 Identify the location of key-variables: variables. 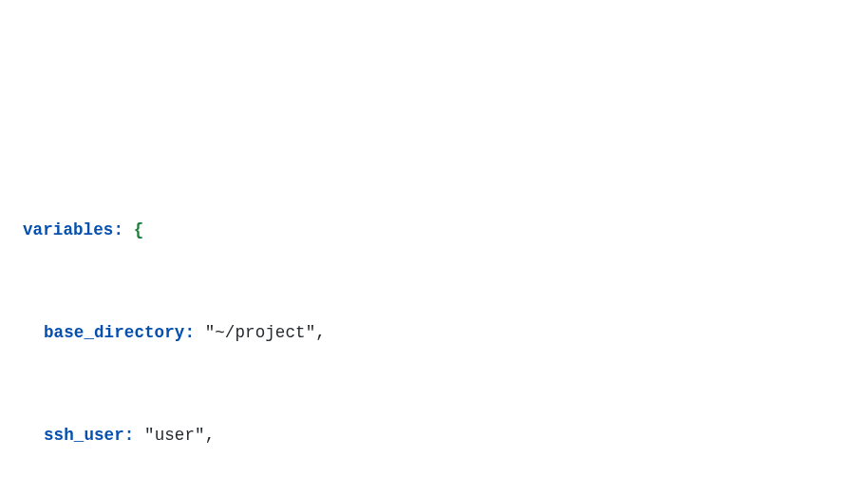
(68, 230).